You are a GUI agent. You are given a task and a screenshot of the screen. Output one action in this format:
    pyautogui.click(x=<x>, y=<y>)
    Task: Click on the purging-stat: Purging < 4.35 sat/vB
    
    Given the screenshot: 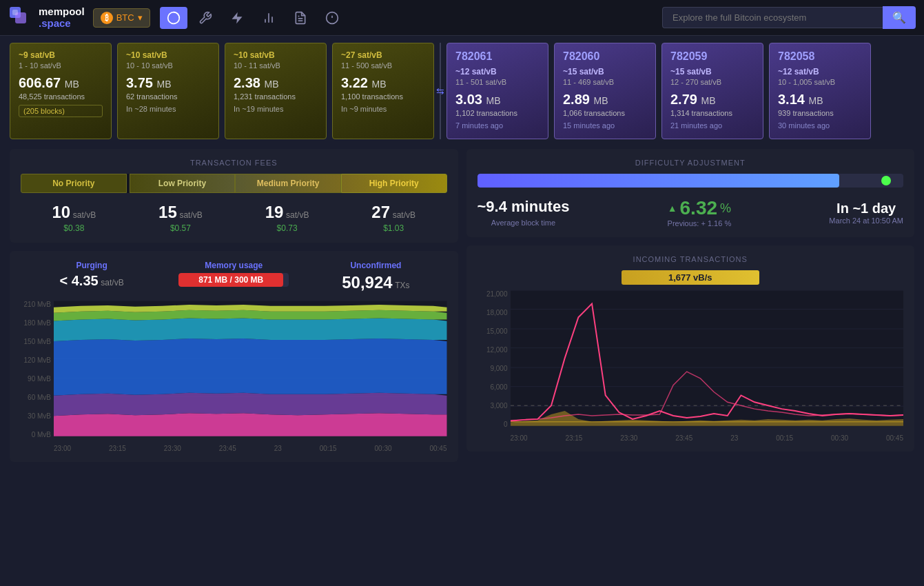 What is the action you would take?
    pyautogui.click(x=92, y=276)
    